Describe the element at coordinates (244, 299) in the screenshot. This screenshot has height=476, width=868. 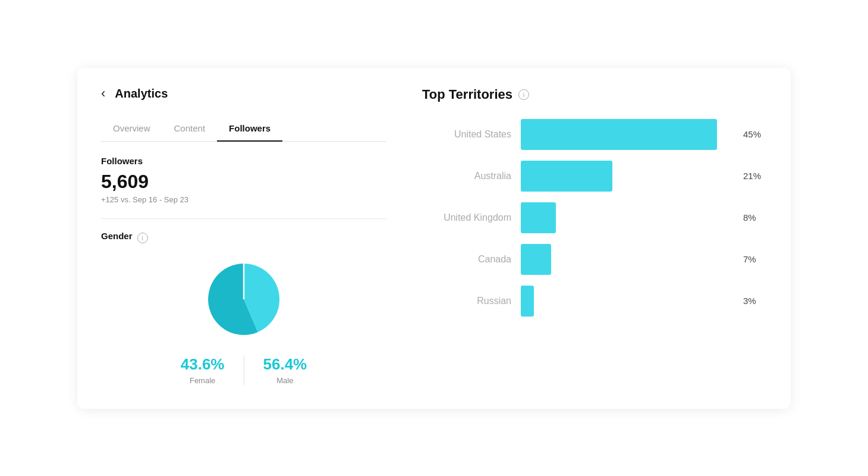
I see `pie-chart-container` at that location.